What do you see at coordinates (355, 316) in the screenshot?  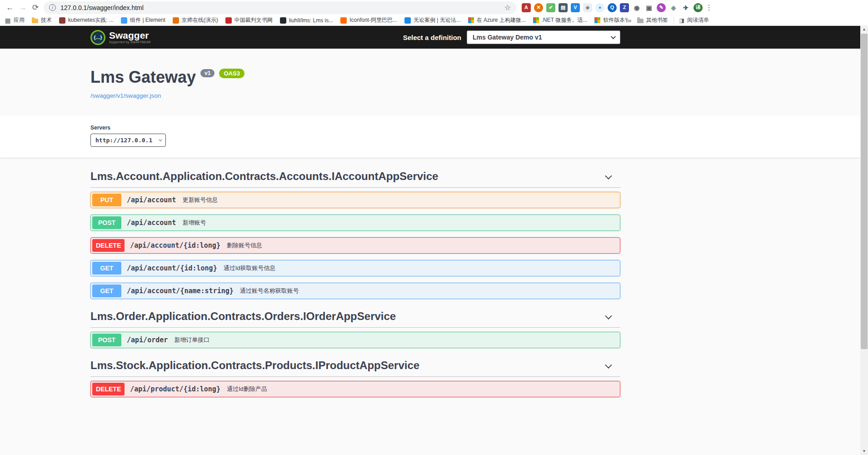 I see `section-header: Lms.Order.Application.Contracts.Orders.I…` at bounding box center [355, 316].